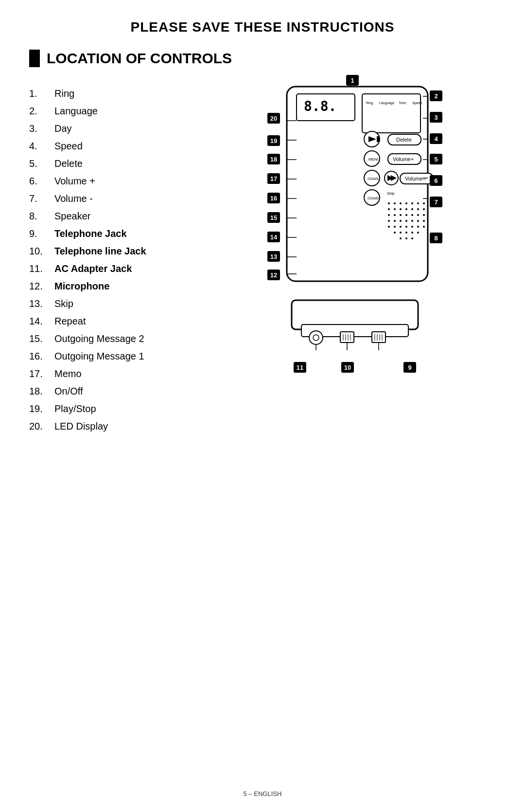 The width and height of the screenshot is (525, 812). Describe the element at coordinates (75, 409) in the screenshot. I see `item-label: Play/Stop` at that location.